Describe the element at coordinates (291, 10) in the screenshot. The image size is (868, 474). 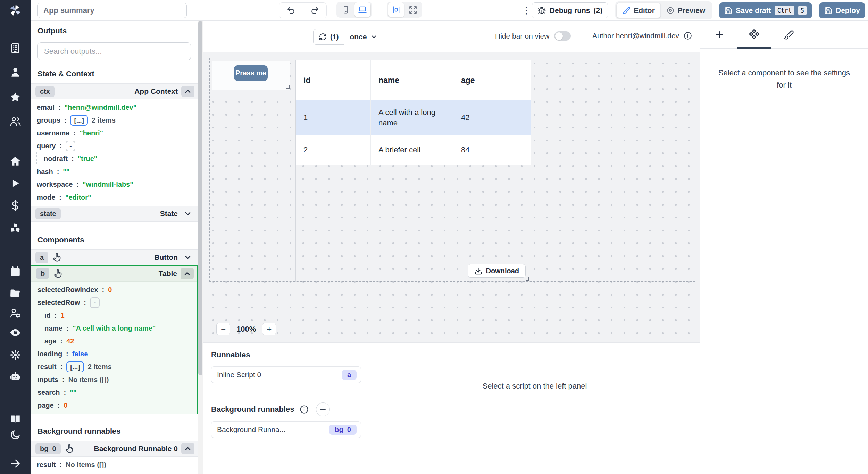
I see `undo-button` at that location.